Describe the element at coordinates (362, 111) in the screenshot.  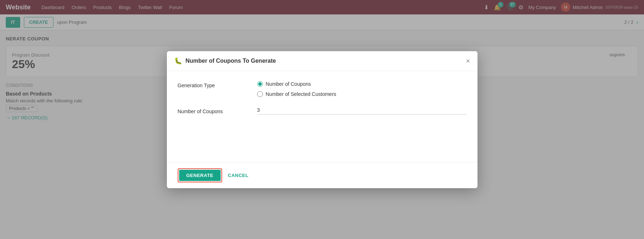
I see `number-of-coupons-control` at that location.